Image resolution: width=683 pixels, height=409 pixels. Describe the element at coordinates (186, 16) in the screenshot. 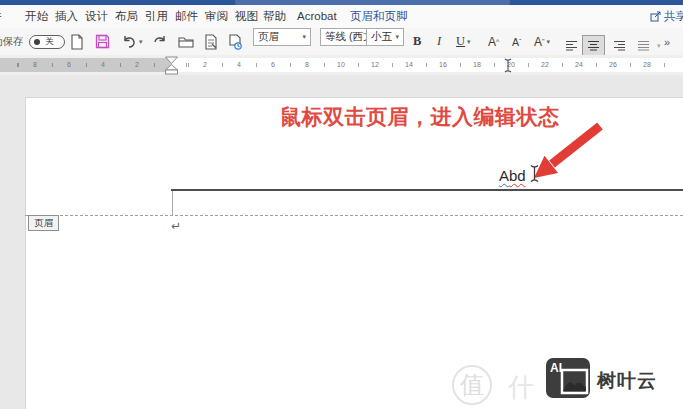

I see `tab-mailings: 邮件` at that location.